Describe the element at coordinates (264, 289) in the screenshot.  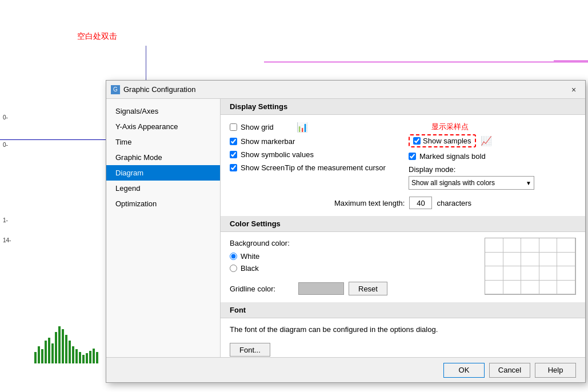
I see `gridline-color-label: Gridline color:` at that location.